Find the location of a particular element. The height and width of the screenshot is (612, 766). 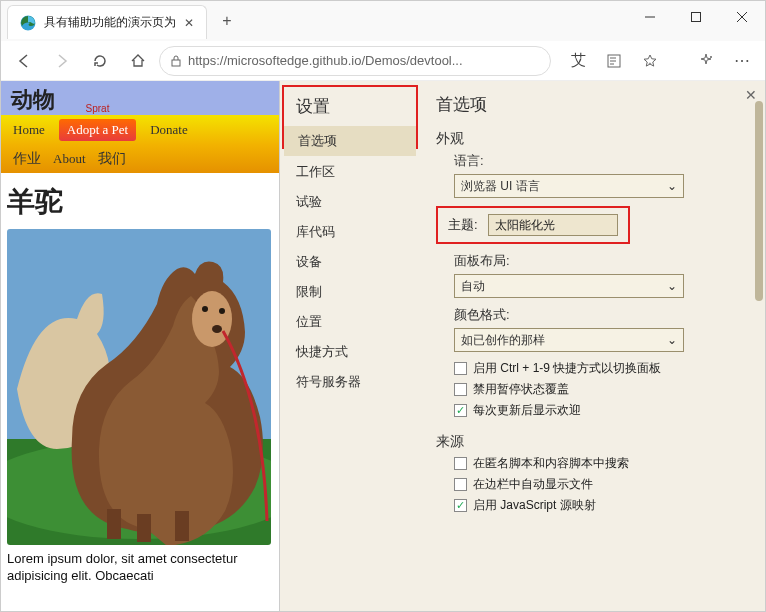

color-format-value: 如已创作的那样 is located at coordinates (503, 340).